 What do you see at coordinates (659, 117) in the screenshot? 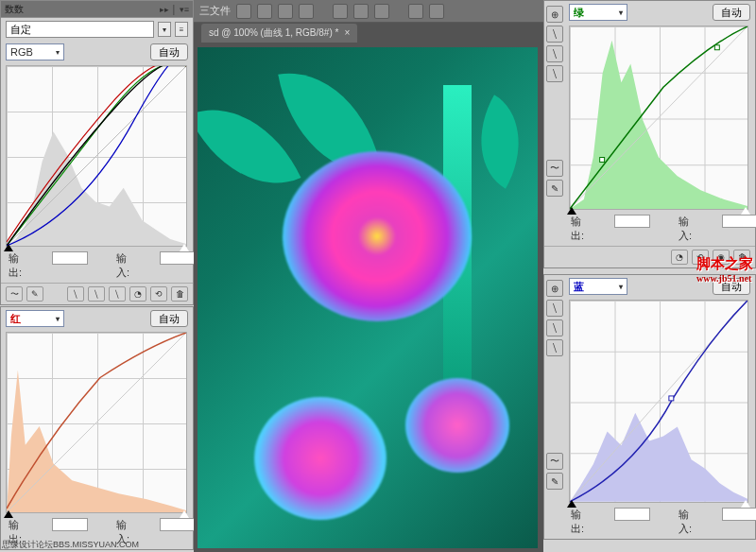
I see `curve-graph-green` at bounding box center [659, 117].